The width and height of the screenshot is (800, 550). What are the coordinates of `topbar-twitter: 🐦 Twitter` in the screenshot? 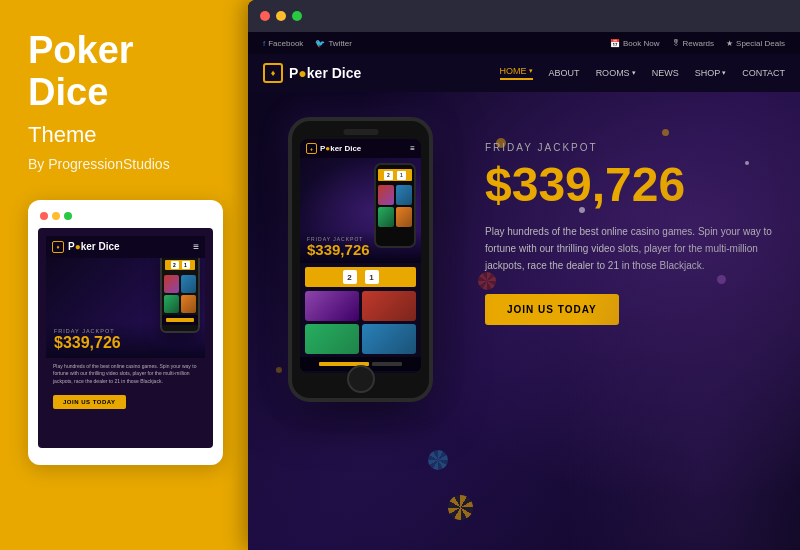 It's located at (334, 44).